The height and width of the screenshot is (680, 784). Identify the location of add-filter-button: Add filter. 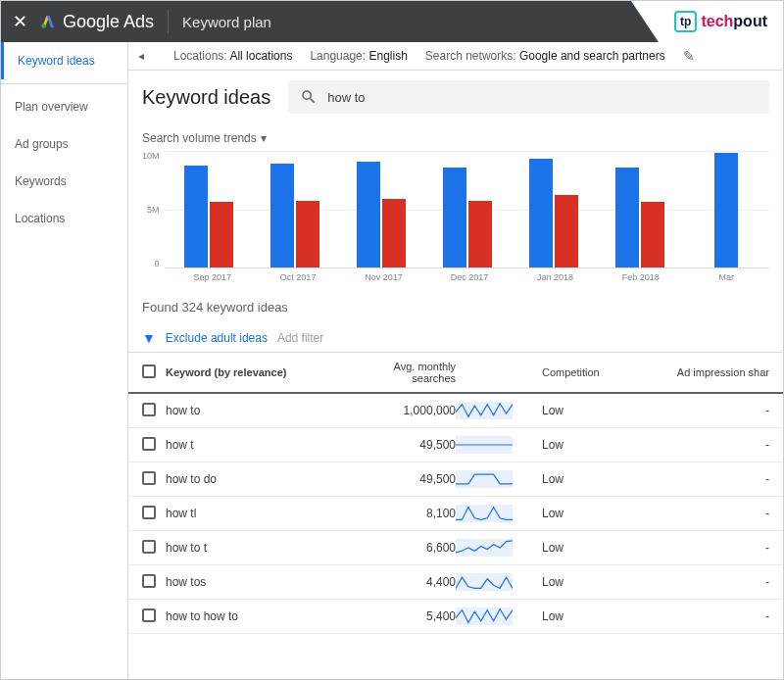
(300, 338).